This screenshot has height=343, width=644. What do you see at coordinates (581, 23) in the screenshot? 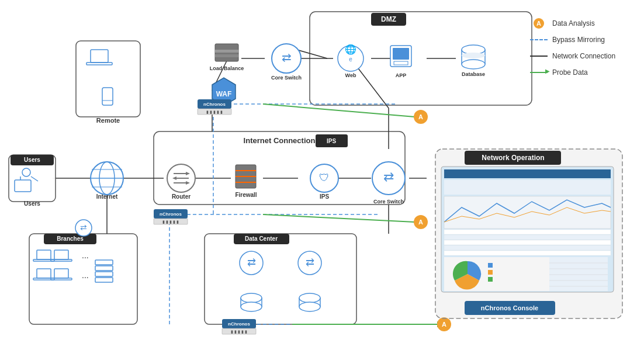
I see `legend-data-analysis: A Data Analysis` at bounding box center [581, 23].